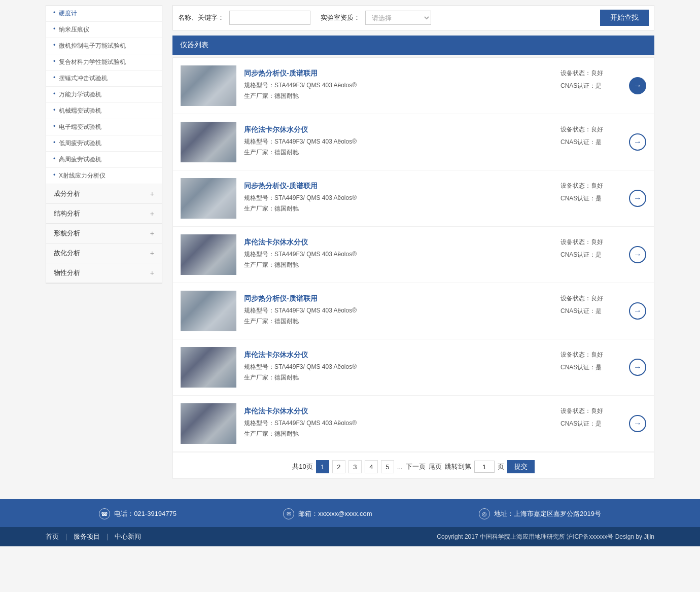 Image resolution: width=700 pixels, height=592 pixels. What do you see at coordinates (104, 214) in the screenshot?
I see `sidebar-category-structure: 结构分析 +` at bounding box center [104, 214].